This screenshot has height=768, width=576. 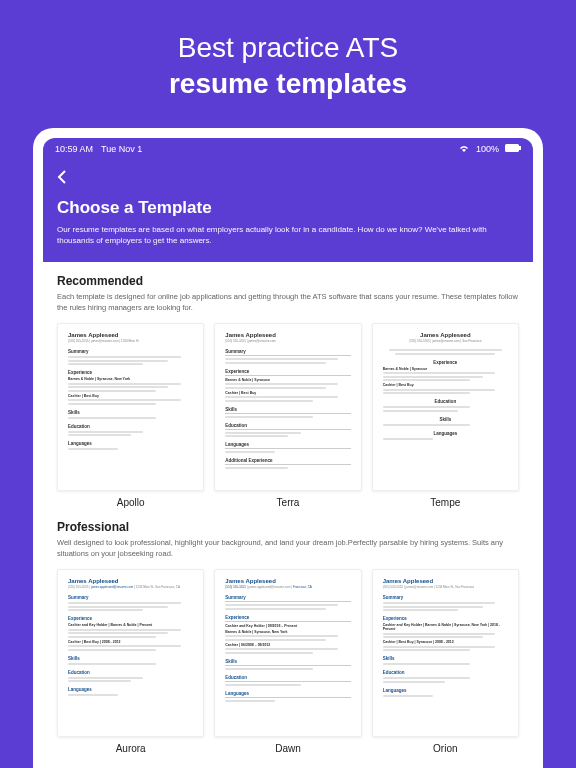 I want to click on section-title-recommended: Recommended, so click(x=288, y=281).